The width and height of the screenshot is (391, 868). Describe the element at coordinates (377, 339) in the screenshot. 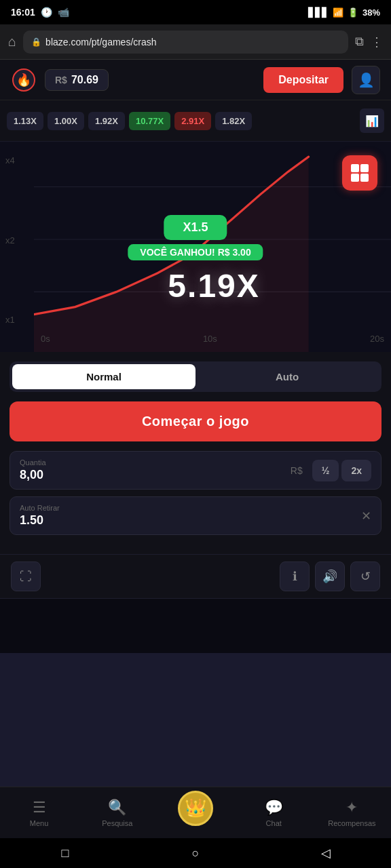

I see `x-label-20s: 20s` at that location.